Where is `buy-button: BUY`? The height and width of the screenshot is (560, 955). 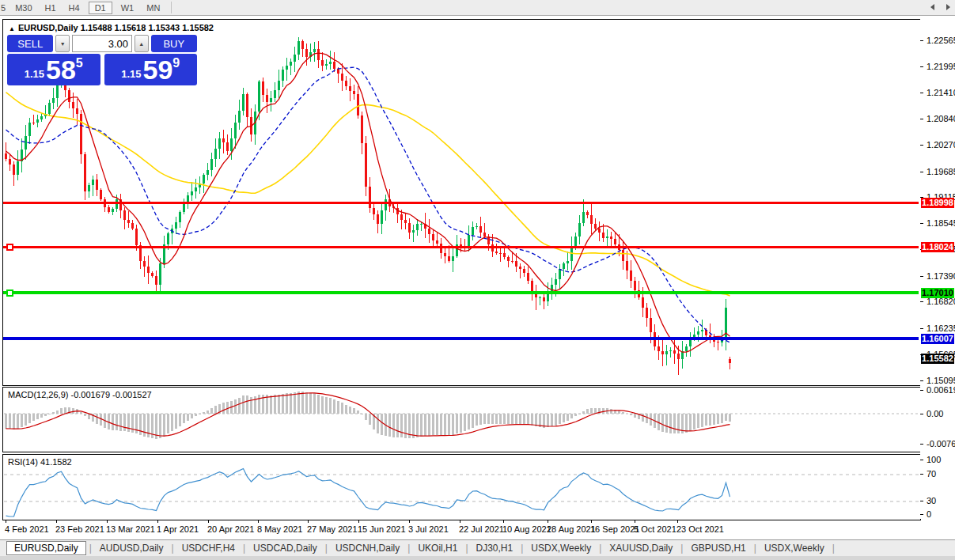
buy-button: BUY is located at coordinates (174, 44).